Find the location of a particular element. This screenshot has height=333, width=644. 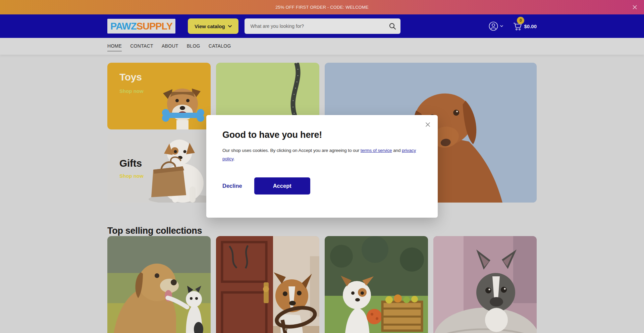

terms-of-service-link: terms of service is located at coordinates (376, 150).